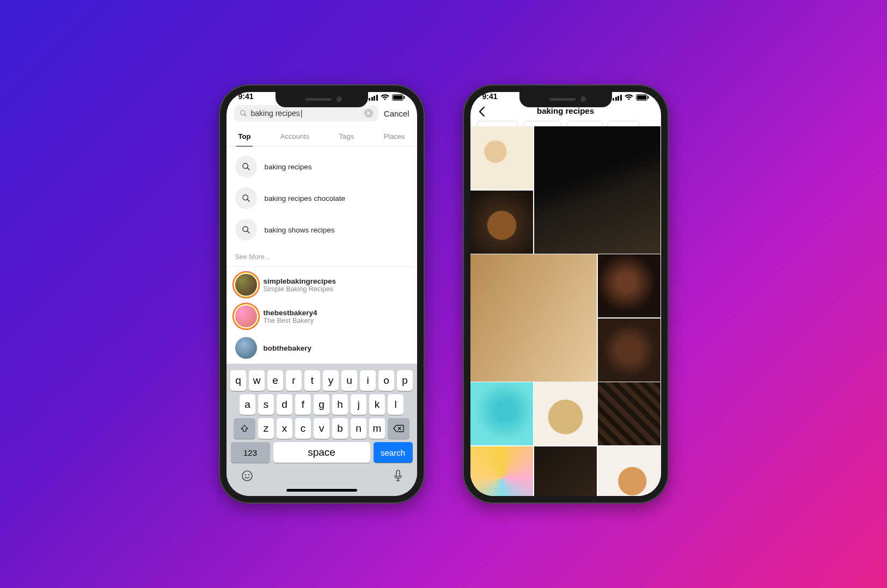 The image size is (887, 588). I want to click on key-k: k, so click(377, 405).